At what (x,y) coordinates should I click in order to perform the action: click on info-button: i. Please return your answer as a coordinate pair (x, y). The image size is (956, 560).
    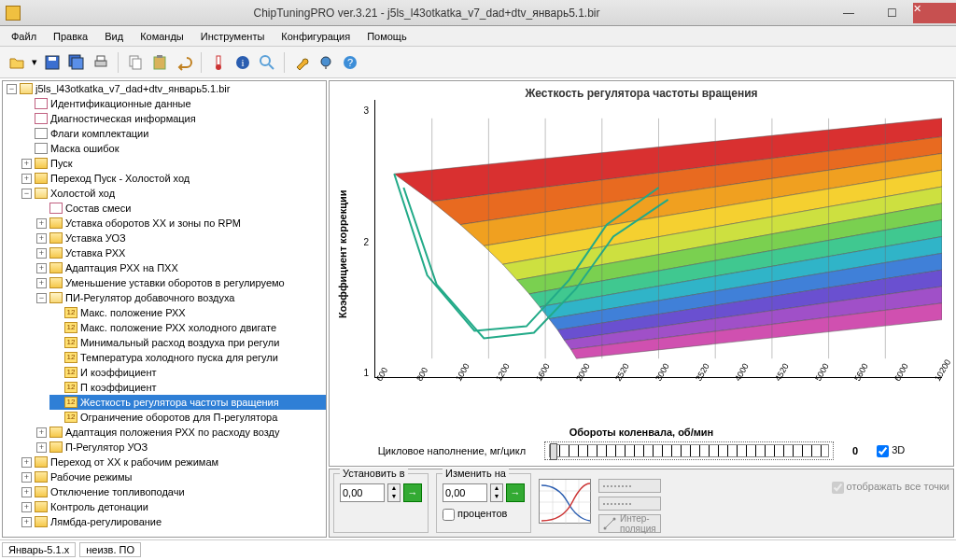
    Looking at the image, I should click on (243, 63).